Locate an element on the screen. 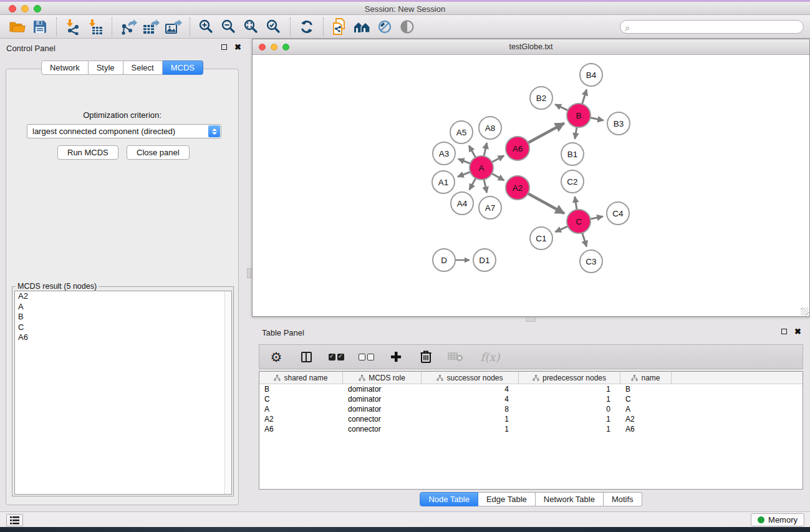 Image resolution: width=810 pixels, height=532 pixels. table-row: A6connector11A6 is located at coordinates (531, 429).